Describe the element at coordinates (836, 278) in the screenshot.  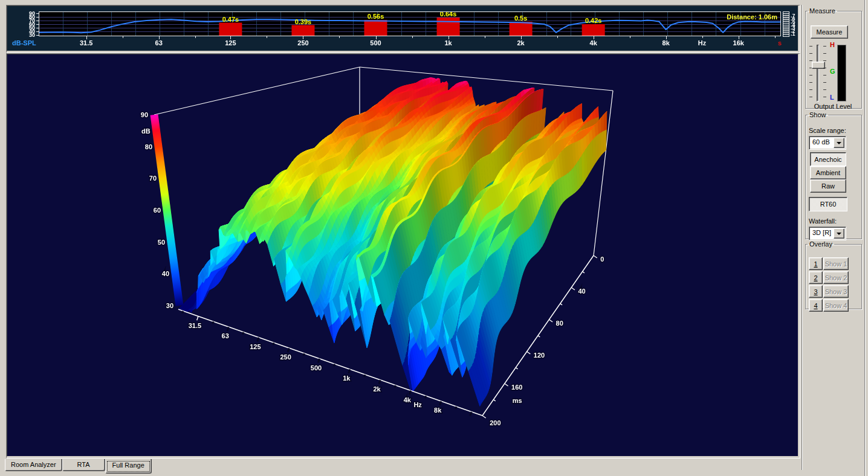
I see `overlay-show-2-button: Show 2` at that location.